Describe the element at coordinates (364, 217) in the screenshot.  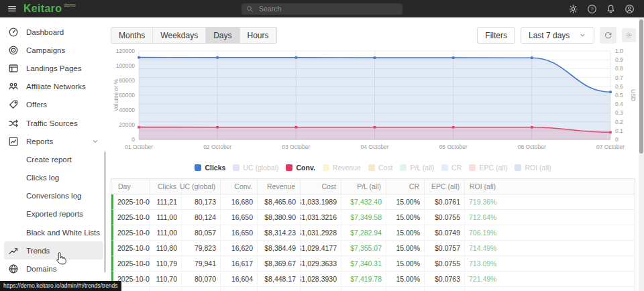
I see `cell-p-l-all-: $7,349.58` at that location.